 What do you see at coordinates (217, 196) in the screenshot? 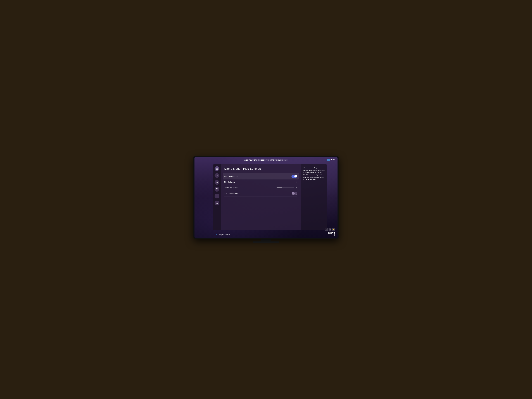
I see `sidebar-icon-help` at bounding box center [217, 196].